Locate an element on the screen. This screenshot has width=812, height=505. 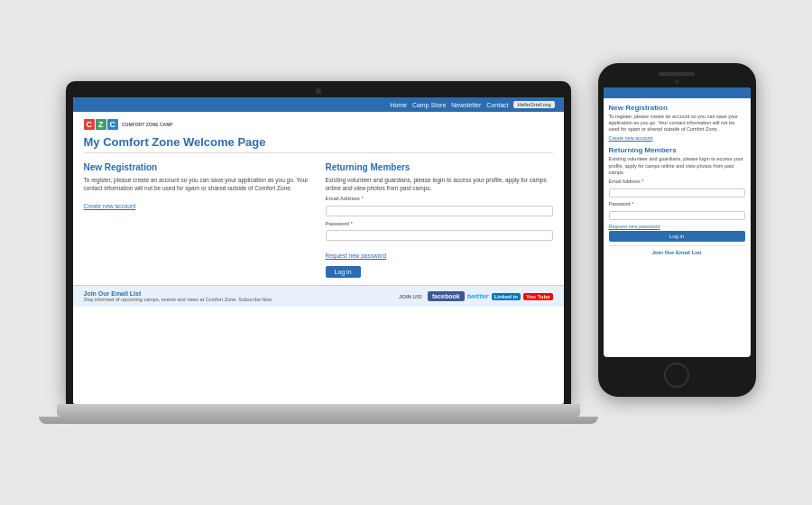
twitter-link: twitter is located at coordinates (478, 296).